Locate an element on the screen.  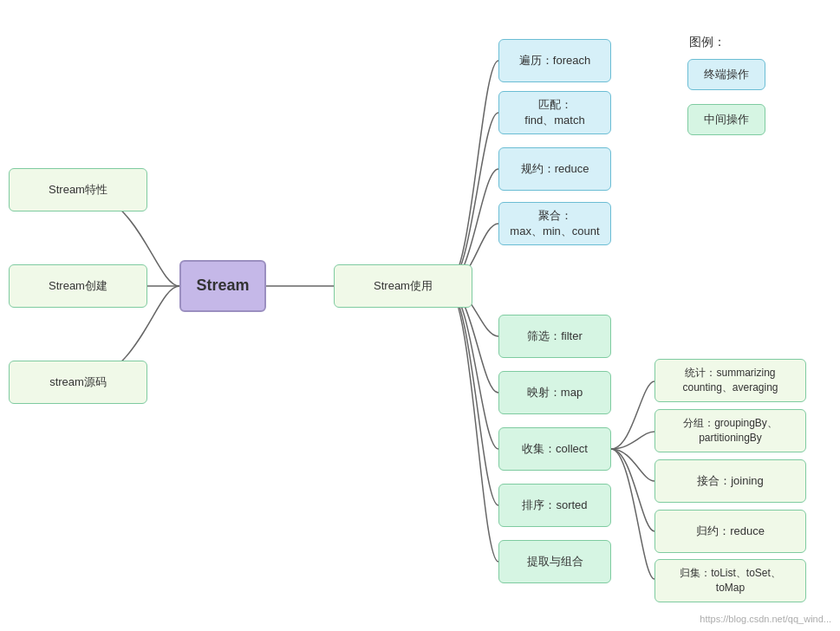
aggregate-node: 聚合： max、min、count is located at coordinates (555, 224).